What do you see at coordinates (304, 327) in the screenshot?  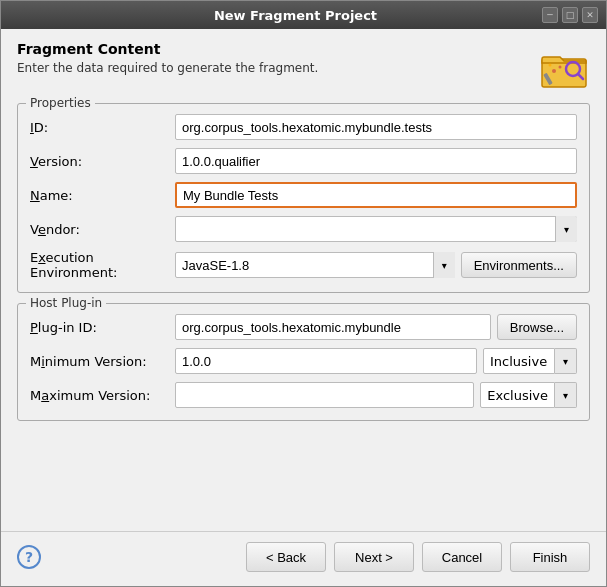 I see `plugin-id-row: Plug-in ID: Browse...` at bounding box center [304, 327].